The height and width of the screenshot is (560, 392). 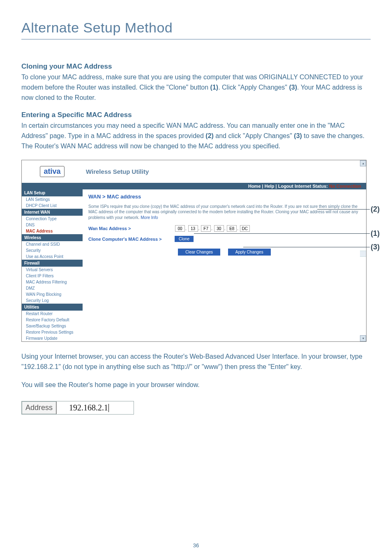 I want to click on wan-mac-label: Wan Mac Address >, so click(x=131, y=228).